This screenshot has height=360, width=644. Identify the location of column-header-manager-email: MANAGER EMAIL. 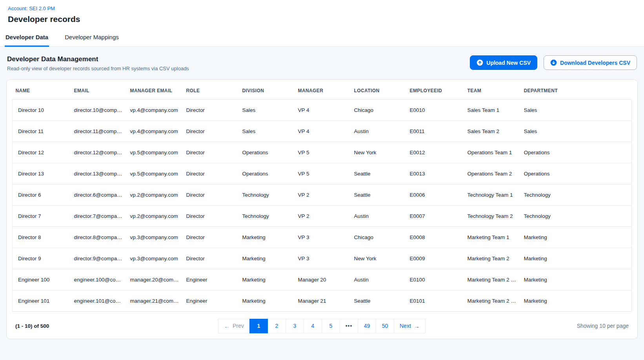
(155, 91).